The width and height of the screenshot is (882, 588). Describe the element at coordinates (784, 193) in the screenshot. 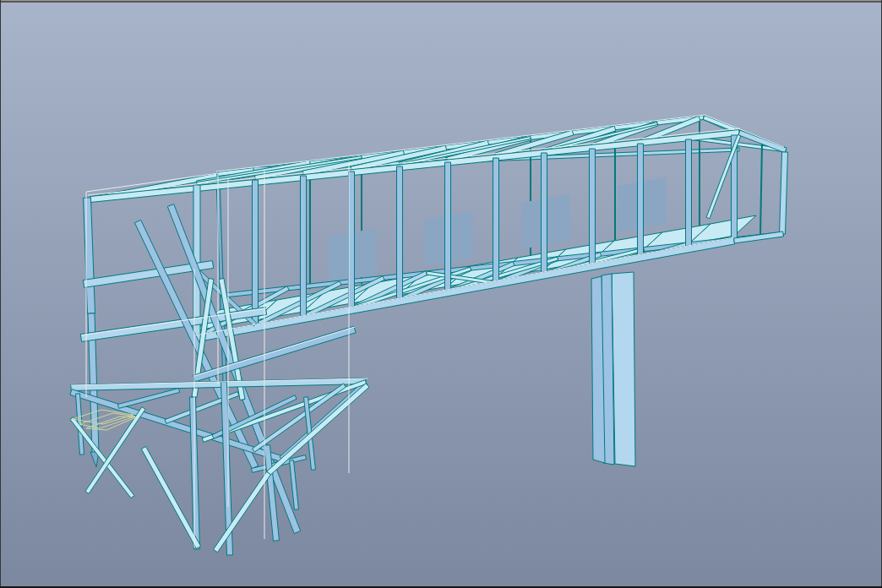

I see `end-post-far` at that location.